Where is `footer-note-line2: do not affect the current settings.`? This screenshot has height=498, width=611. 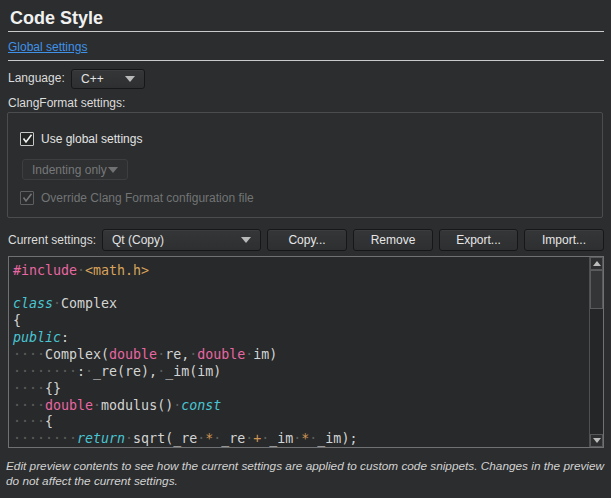 footer-note-line2: do not affect the current settings. is located at coordinates (306, 482).